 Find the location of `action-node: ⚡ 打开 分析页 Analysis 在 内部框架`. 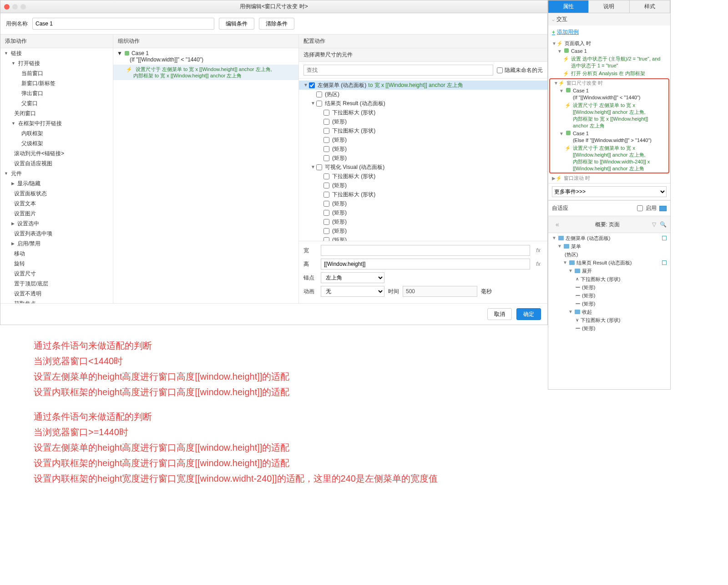

action-node: ⚡ 打开 分析页 Analysis 在 内部框架 is located at coordinates (609, 74).